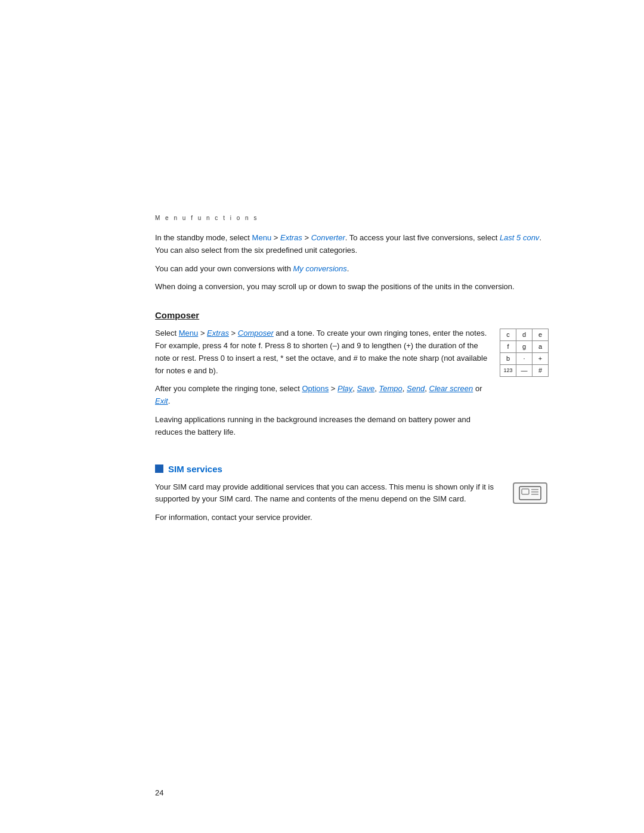 The image size is (644, 833). What do you see at coordinates (520, 237) in the screenshot?
I see `last5conv-link: Last 5 conv` at bounding box center [520, 237].